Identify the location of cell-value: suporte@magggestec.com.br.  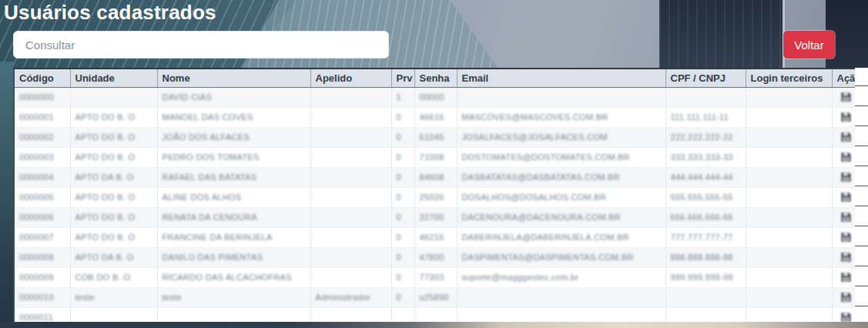
(521, 277).